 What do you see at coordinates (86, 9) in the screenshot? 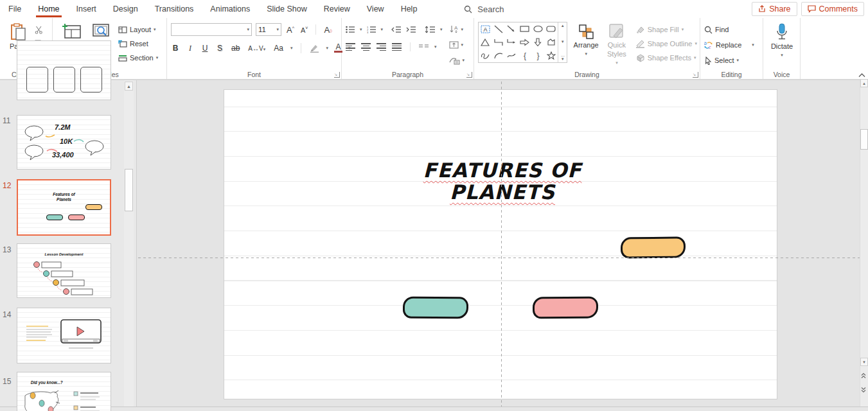
I see `menu-insert: Insert` at bounding box center [86, 9].